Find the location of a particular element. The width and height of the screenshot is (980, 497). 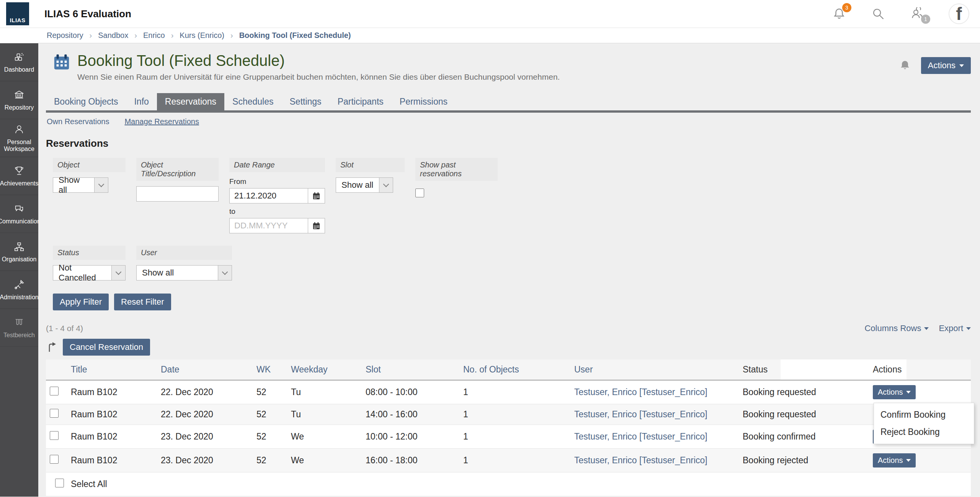

cell-status: Booking requested is located at coordinates (804, 392).